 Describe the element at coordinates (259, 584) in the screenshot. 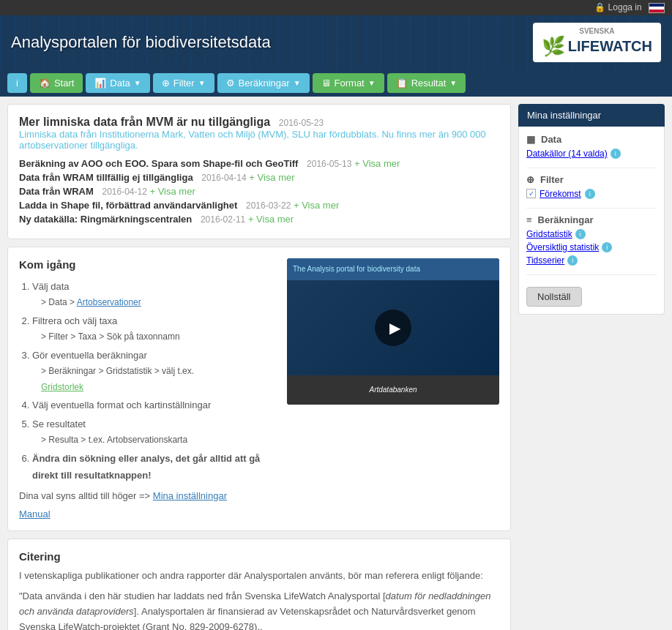

I see `citation-card: Citering I vetenskapliga publikationer o…` at that location.